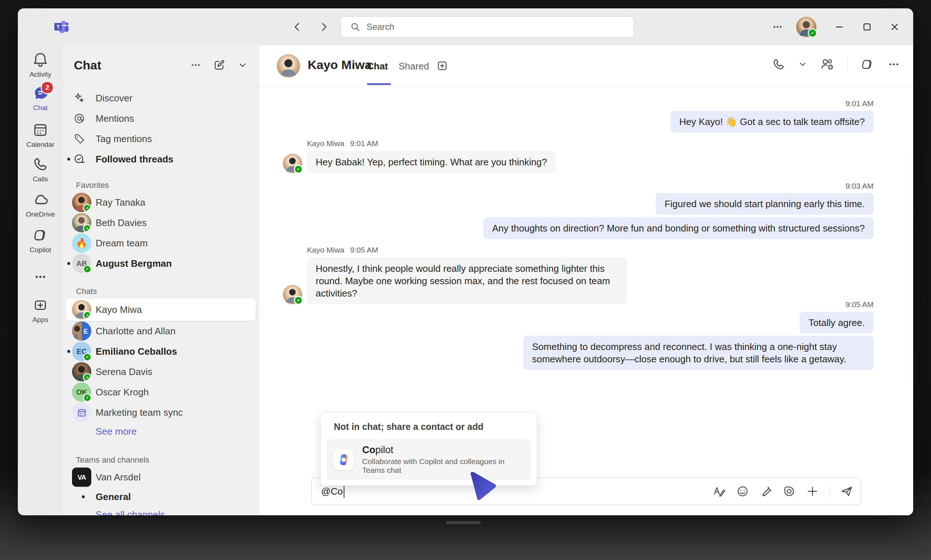 This screenshot has height=560, width=931. What do you see at coordinates (837, 323) in the screenshot?
I see `outgoing-message: Totally agree.` at bounding box center [837, 323].